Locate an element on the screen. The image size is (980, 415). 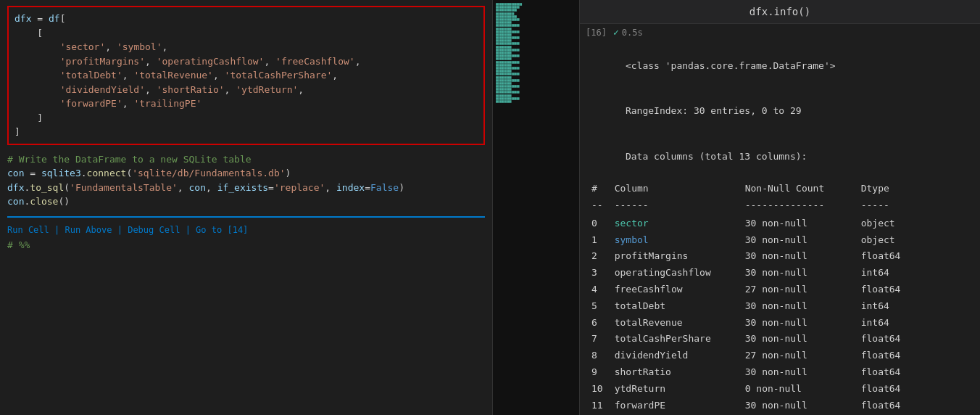
data-columns-line: Data columns (total 13 columns): is located at coordinates (780, 157).